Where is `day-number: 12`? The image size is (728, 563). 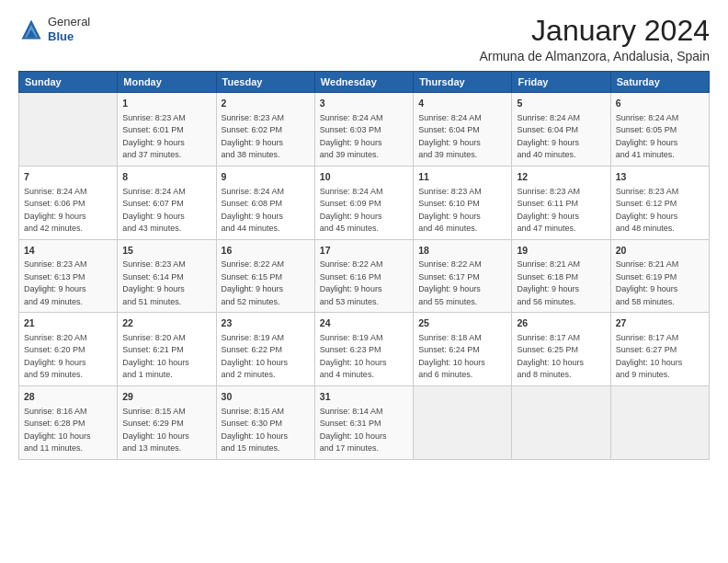
day-number: 12 is located at coordinates (561, 177).